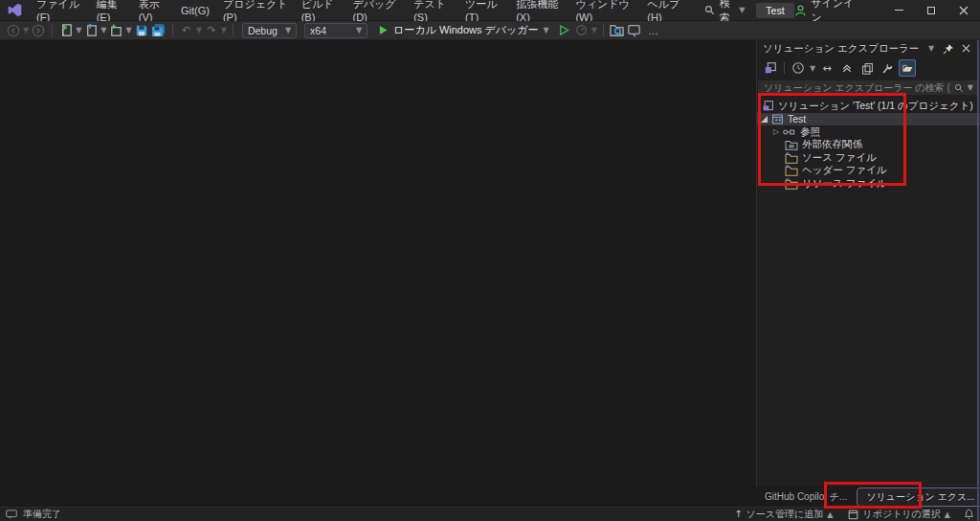 The image size is (980, 521). What do you see at coordinates (321, 10) in the screenshot?
I see `menu-build: ビルド(B)` at bounding box center [321, 10].